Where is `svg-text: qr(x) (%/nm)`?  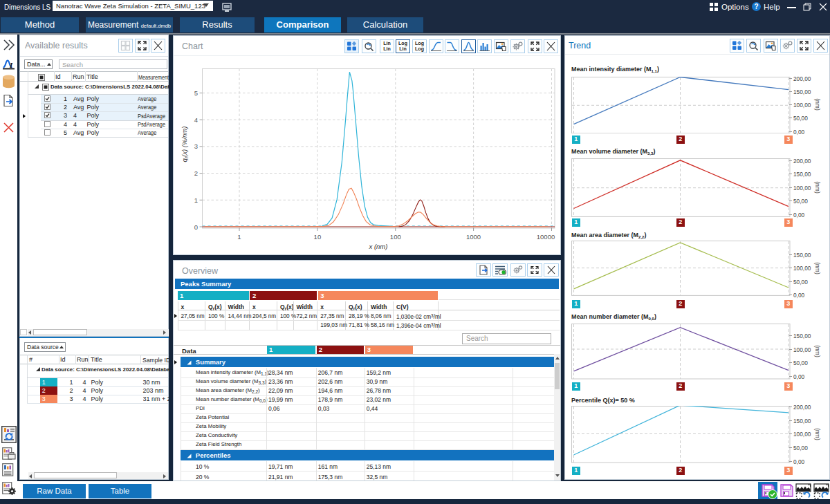
svg-text: qr(x) (%/nm) is located at coordinates (185, 144).